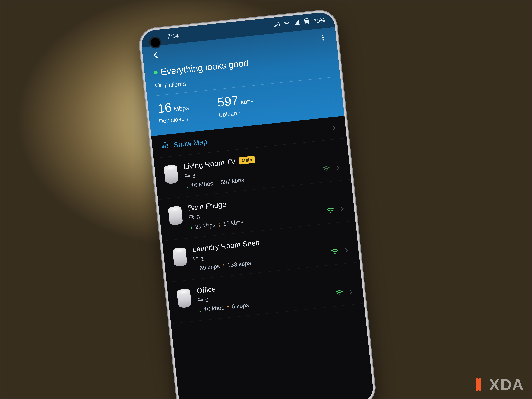 This screenshot has width=532, height=399. What do you see at coordinates (297, 23) in the screenshot?
I see `signal-icon` at bounding box center [297, 23].